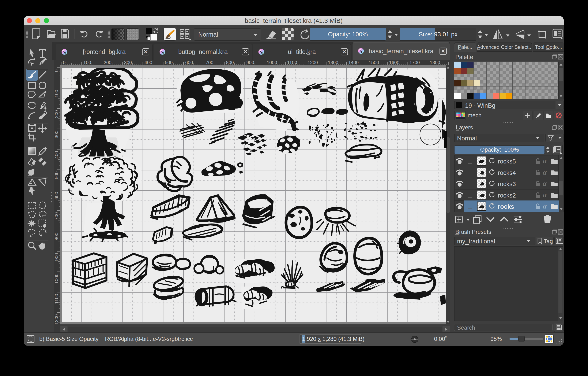 The width and height of the screenshot is (588, 376). I want to click on svg-text: 1600, so click(394, 63).